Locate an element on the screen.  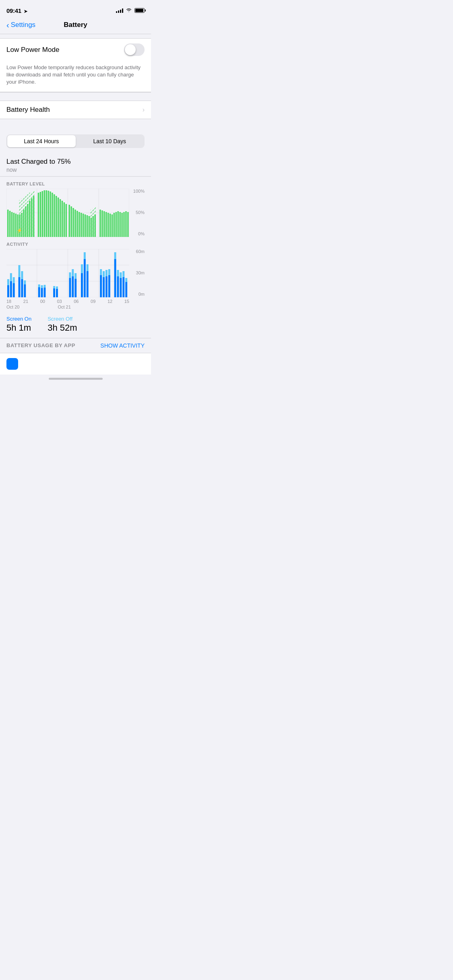
back-button: ‹ Settings is located at coordinates (21, 25).